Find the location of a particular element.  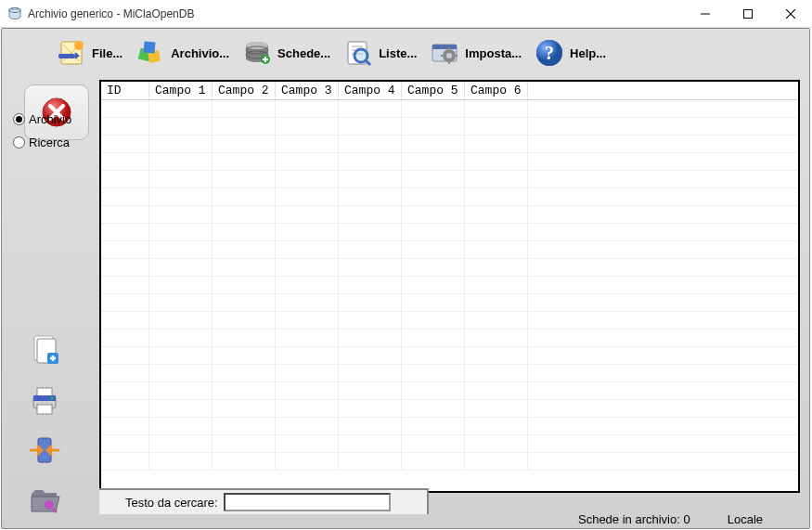

column-header-campo1: Campo 1 is located at coordinates (181, 91).